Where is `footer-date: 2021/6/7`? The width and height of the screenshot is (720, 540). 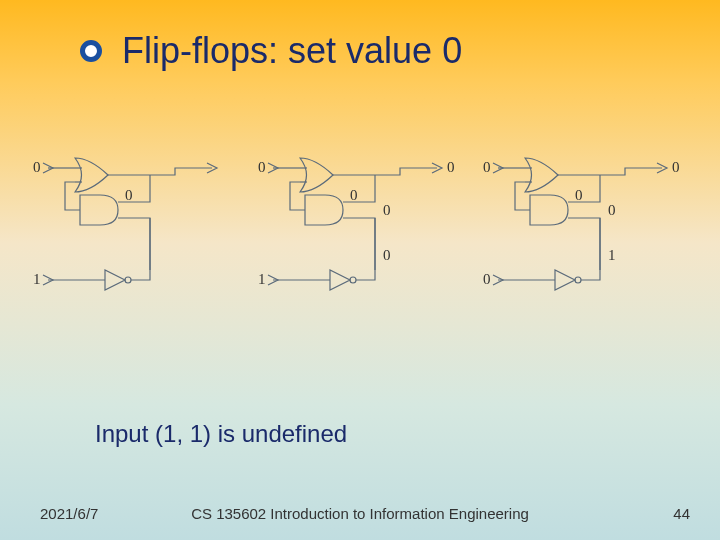 footer-date: 2021/6/7 is located at coordinates (69, 514).